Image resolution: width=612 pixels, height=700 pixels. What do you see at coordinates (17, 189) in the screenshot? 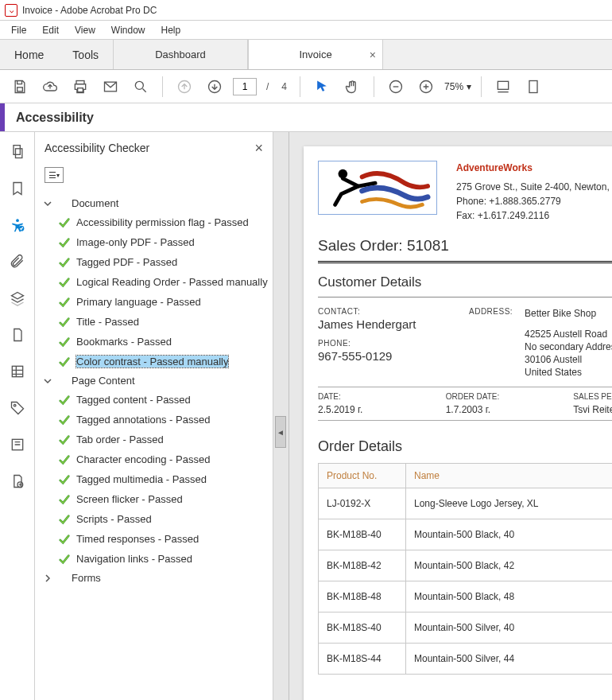
I see `bookmark-icon` at bounding box center [17, 189].